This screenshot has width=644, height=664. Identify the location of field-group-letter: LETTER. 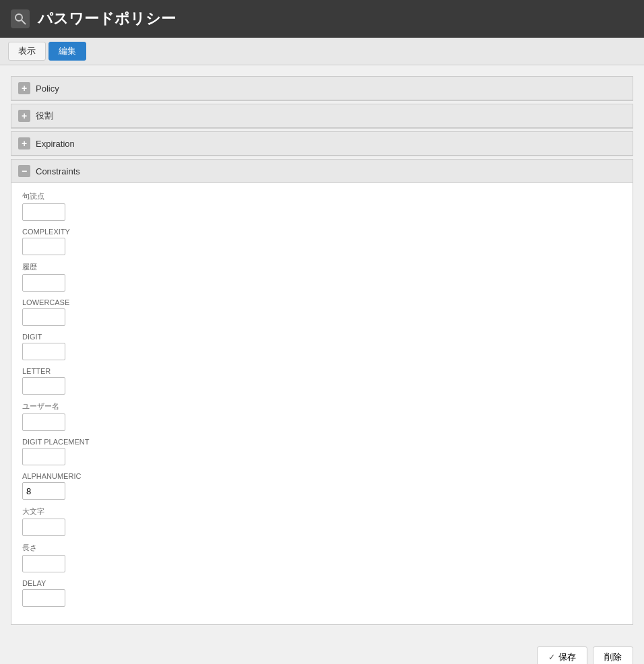
(322, 381).